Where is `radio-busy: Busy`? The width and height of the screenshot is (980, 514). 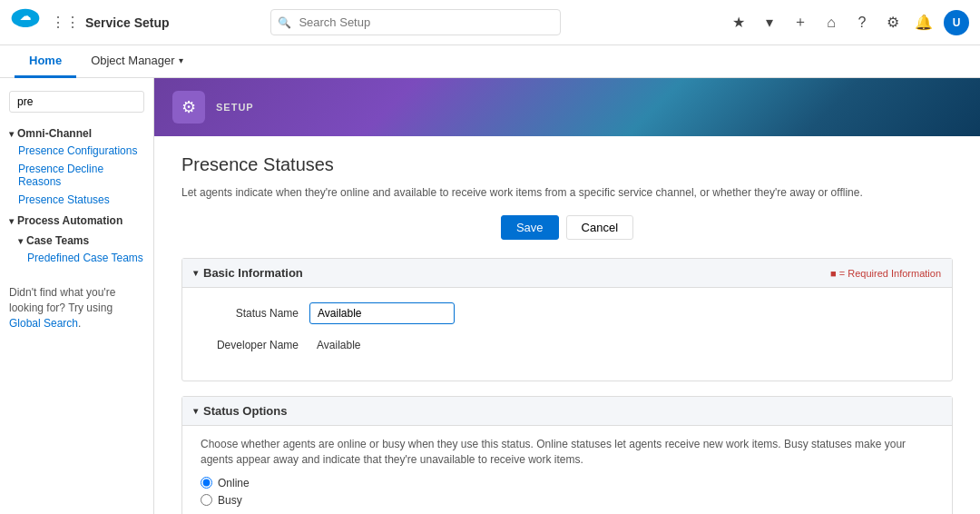
radio-busy: Busy is located at coordinates (567, 500).